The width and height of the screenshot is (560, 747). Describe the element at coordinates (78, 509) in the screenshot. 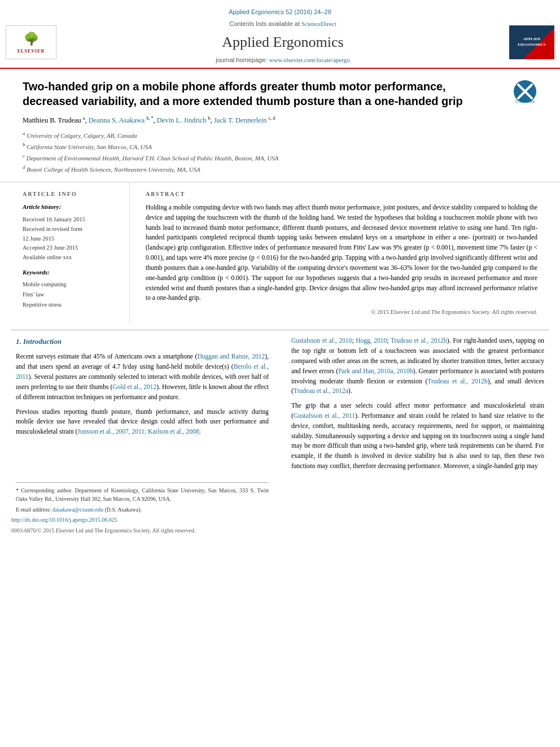

I see `email-link: dasakawa@csusm.edu` at that location.